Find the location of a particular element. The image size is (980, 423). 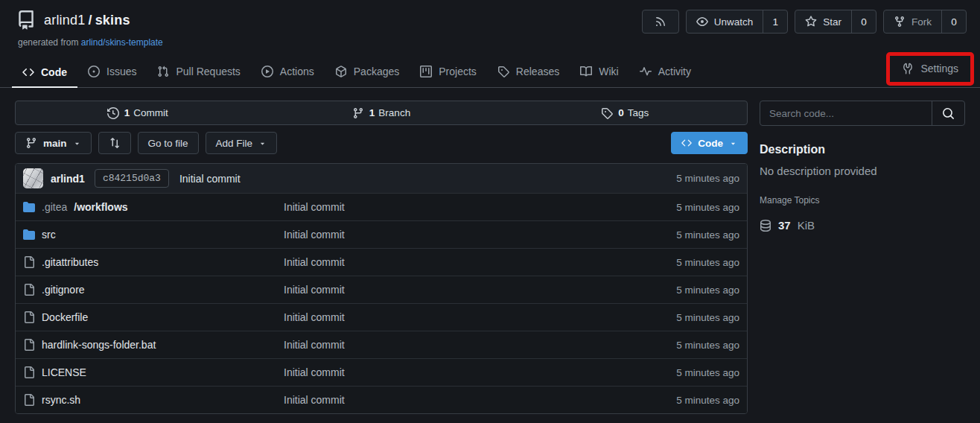

branch-icon is located at coordinates (31, 143).